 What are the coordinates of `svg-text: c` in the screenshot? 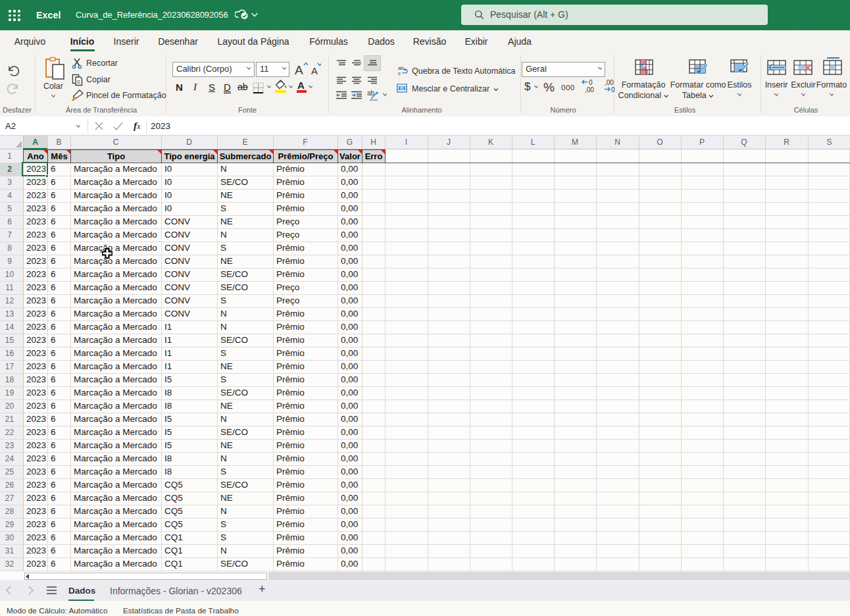 It's located at (399, 73).